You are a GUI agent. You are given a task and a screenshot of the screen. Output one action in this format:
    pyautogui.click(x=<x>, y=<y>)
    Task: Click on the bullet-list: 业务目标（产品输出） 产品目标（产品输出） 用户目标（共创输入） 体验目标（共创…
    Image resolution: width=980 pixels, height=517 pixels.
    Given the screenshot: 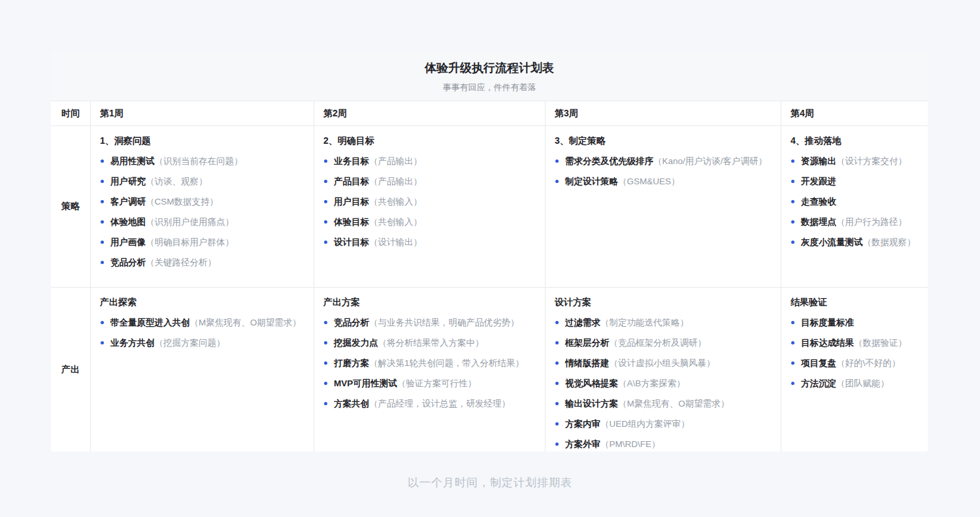 What is the action you would take?
    pyautogui.click(x=431, y=201)
    